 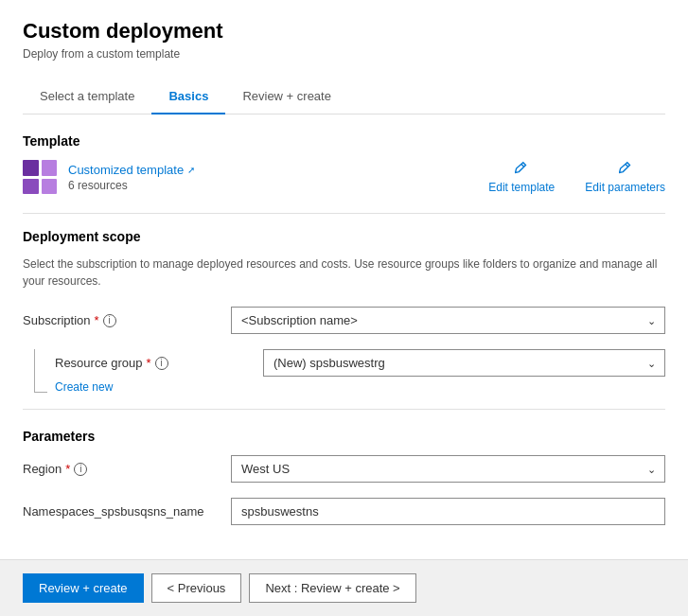 I want to click on template-row: Customized template ➚ 6 resources Edit t…, so click(x=344, y=177).